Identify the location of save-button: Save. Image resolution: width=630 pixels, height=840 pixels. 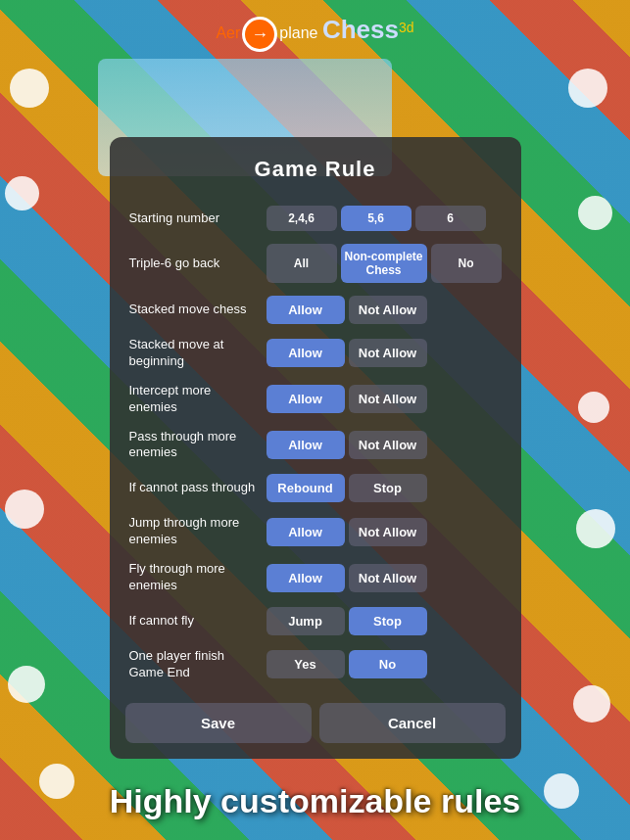
(218, 723).